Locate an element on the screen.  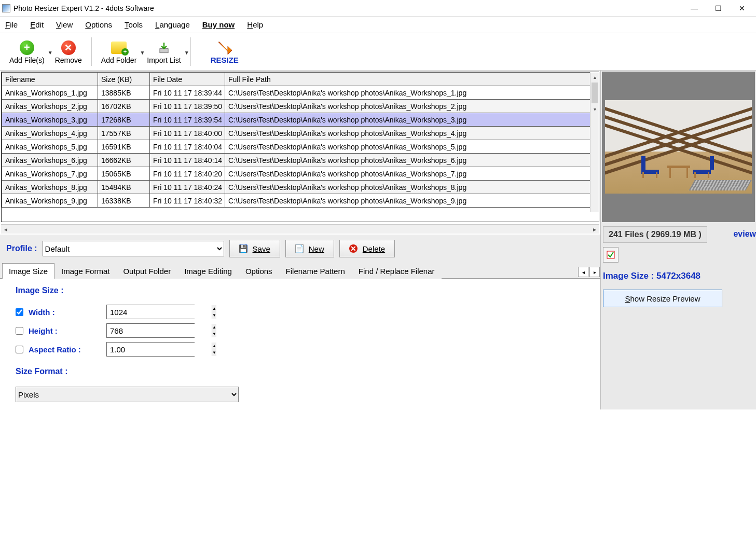
titlebar: Photo Resizer Expert V1.2 - 4dots Softwa… is located at coordinates (378, 8).